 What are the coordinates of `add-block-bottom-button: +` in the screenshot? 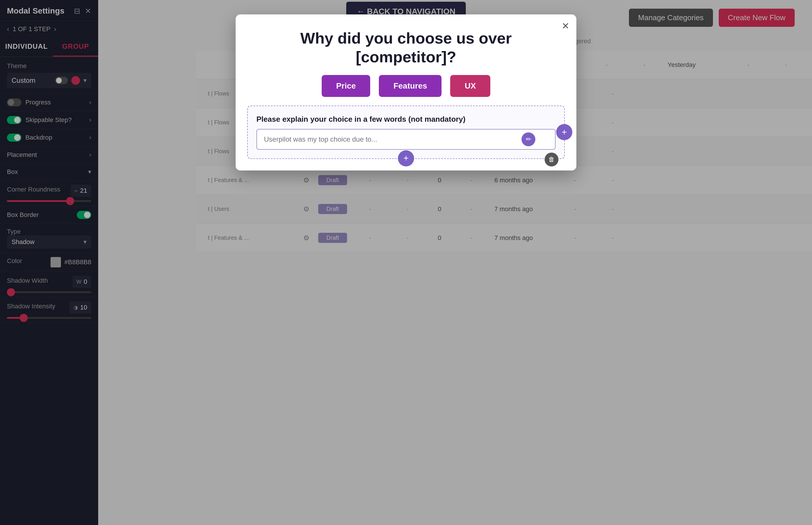 It's located at (406, 158).